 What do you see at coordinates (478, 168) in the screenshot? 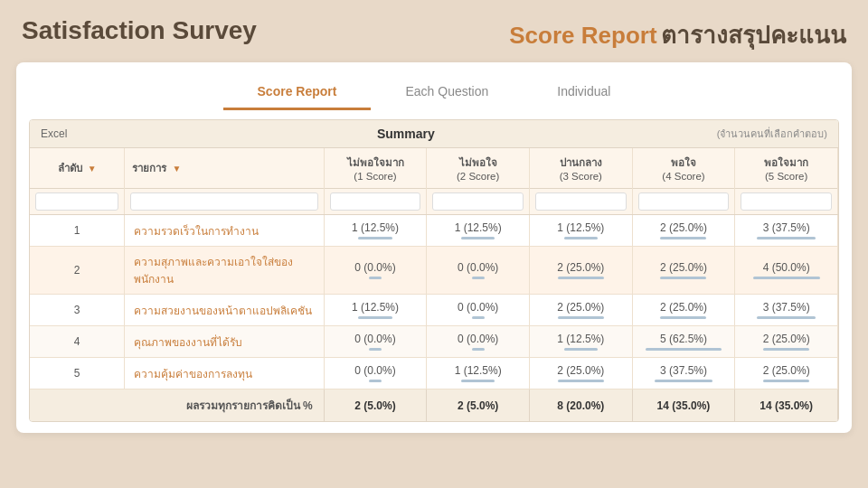
I see `col-score2: ไม่พอใจ(2 Score)` at bounding box center [478, 168].